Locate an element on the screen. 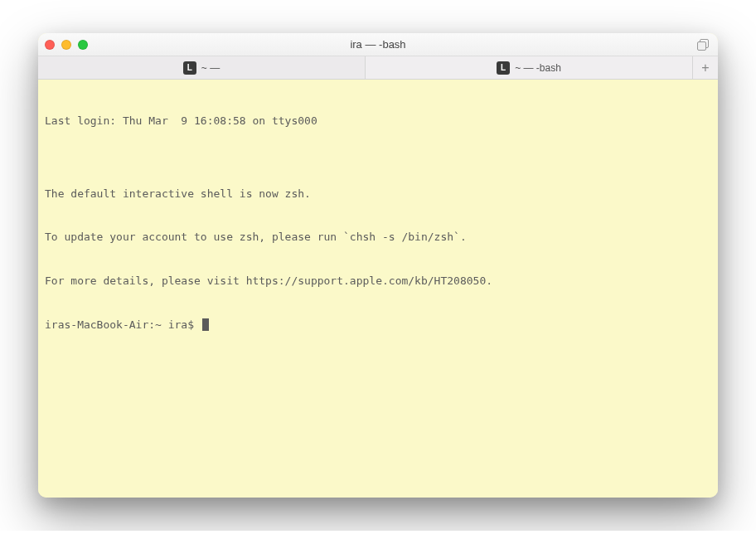  duplicate-window-button is located at coordinates (703, 45).